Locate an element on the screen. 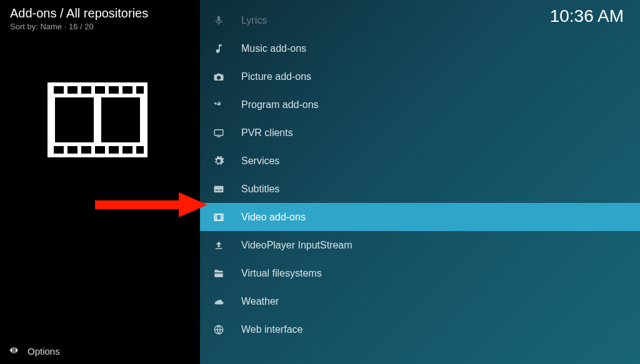  film-icon is located at coordinates (219, 217).